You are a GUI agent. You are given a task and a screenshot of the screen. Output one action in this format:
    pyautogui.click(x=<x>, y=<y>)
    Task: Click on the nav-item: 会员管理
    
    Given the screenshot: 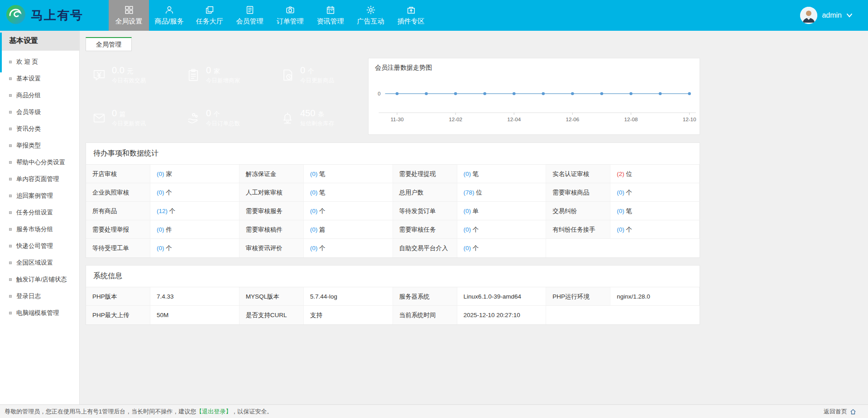 What is the action you would take?
    pyautogui.click(x=250, y=15)
    